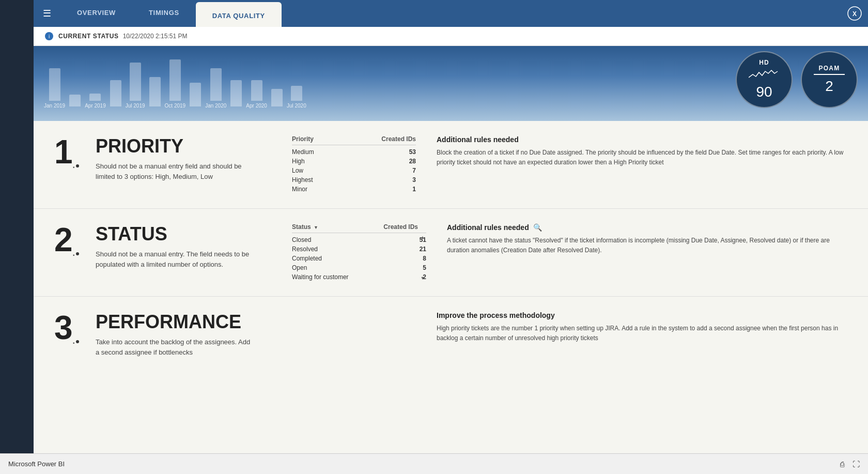 Image resolution: width=868 pixels, height=474 pixels. I want to click on performance-desc: Take into account the backlog of the ass…, so click(173, 347).